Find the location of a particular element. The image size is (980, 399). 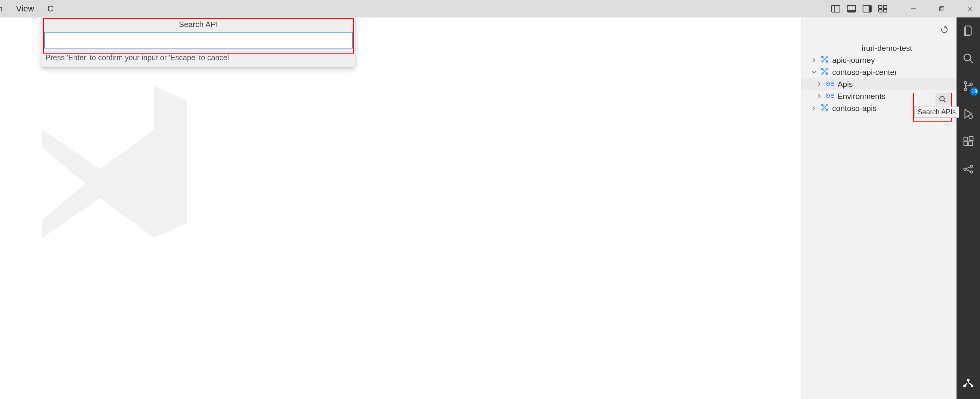

layout-controls is located at coordinates (859, 9).